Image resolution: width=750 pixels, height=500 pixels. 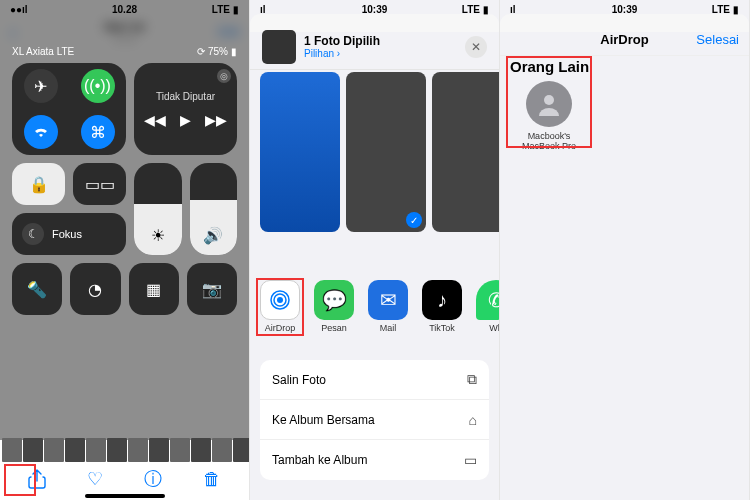 I want to click on app-label: Mail, so click(x=388, y=328).